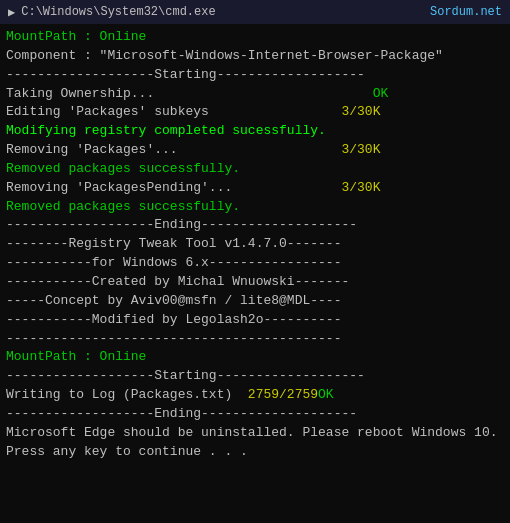  What do you see at coordinates (255, 150) in the screenshot?
I see `console-line: Removing 'Packages'... 3/30K` at bounding box center [255, 150].